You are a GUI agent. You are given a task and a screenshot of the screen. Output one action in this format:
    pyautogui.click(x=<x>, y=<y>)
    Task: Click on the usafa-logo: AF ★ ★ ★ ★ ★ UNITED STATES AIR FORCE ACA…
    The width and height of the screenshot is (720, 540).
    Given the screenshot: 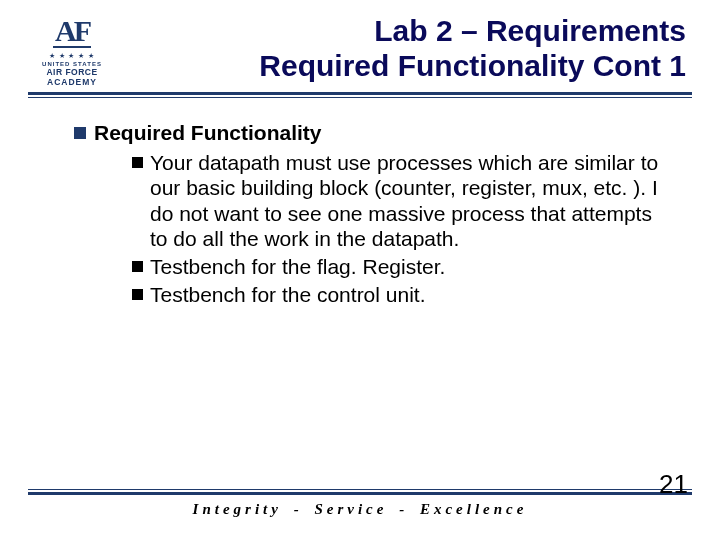 What is the action you would take?
    pyautogui.click(x=72, y=50)
    